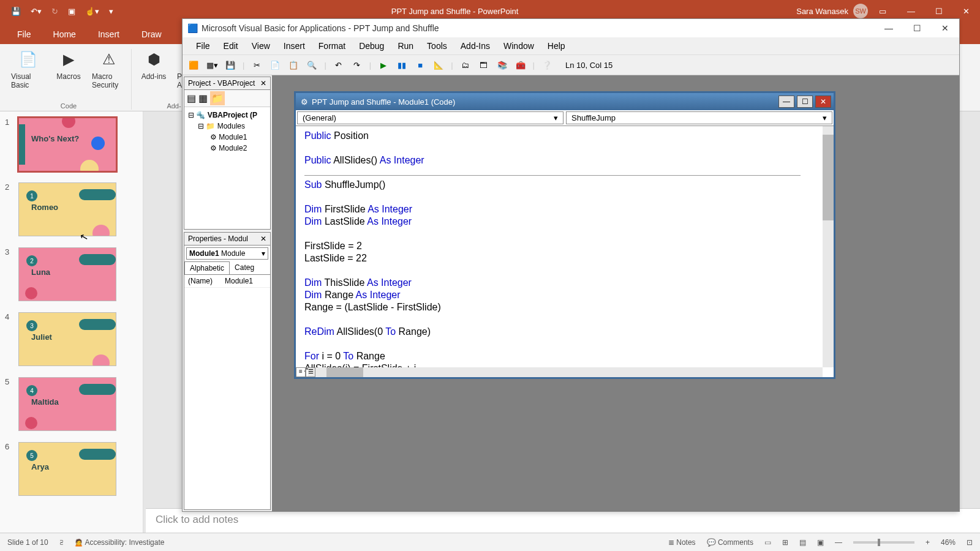  I want to click on code-maximize-button: ☐, so click(805, 102).